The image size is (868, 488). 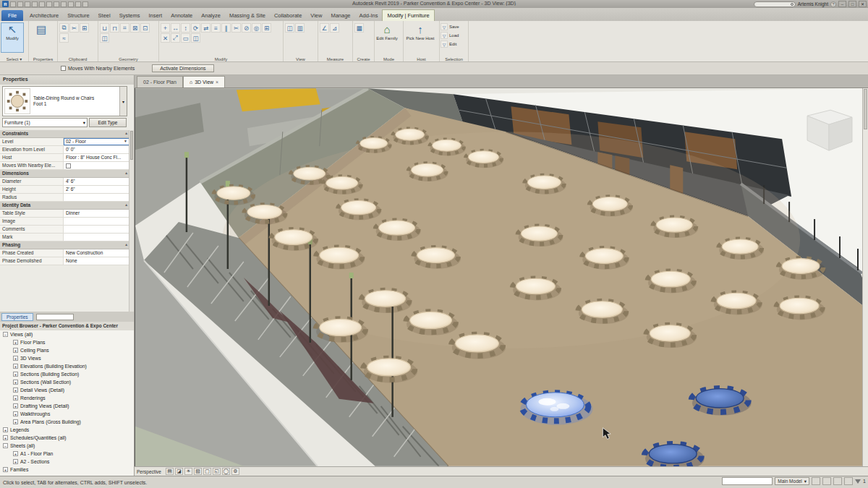 I want to click on tab-systems: Systems, so click(x=130, y=16).